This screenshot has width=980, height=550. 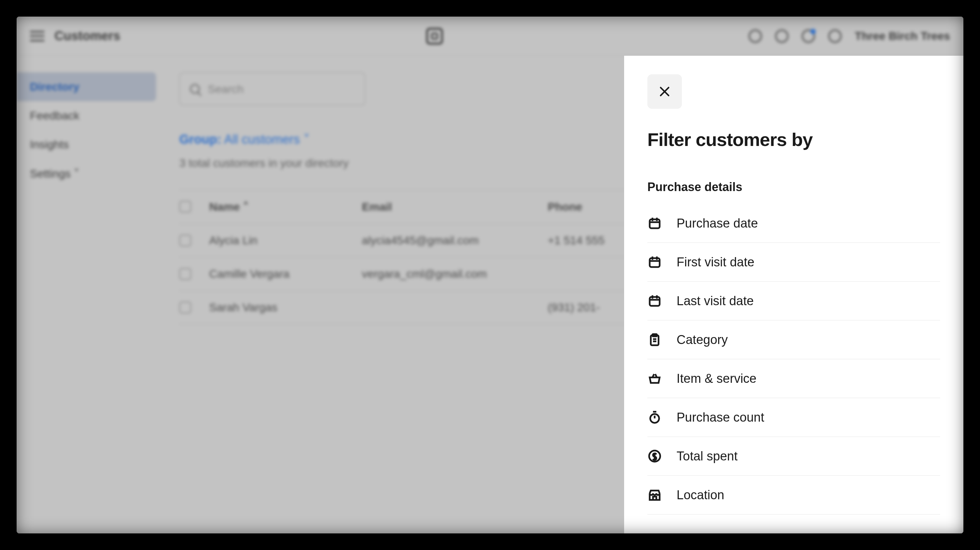 I want to click on filter-item-purchase-count: Purchase count, so click(x=794, y=417).